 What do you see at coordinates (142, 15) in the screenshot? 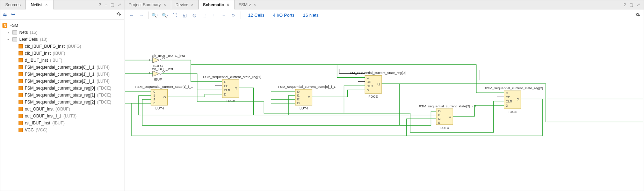
I see `forward-icon: →` at bounding box center [142, 15].